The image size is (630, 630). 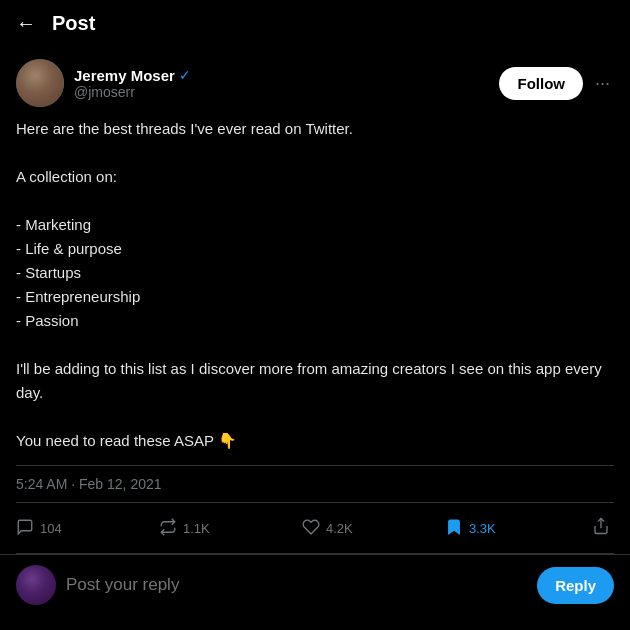 What do you see at coordinates (26, 24) in the screenshot?
I see `back-button: ←` at bounding box center [26, 24].